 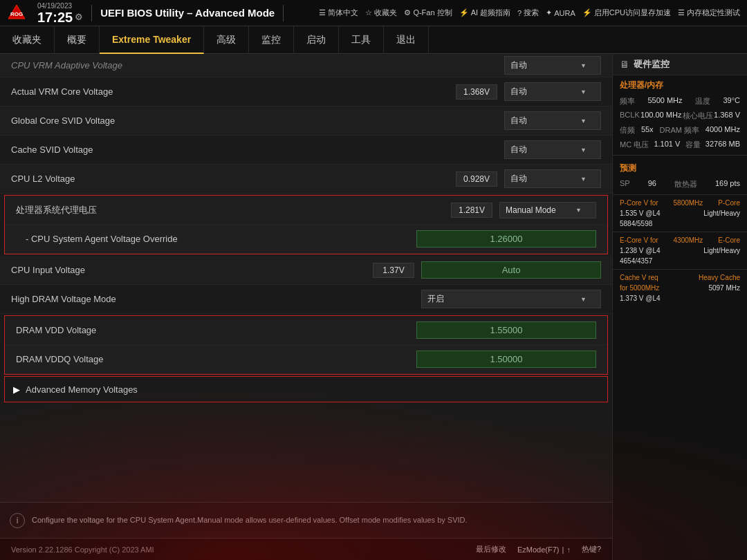 What do you see at coordinates (306, 330) in the screenshot?
I see `setting-dram-vdd: DRAM VDD Voltage 1.55000` at bounding box center [306, 330].